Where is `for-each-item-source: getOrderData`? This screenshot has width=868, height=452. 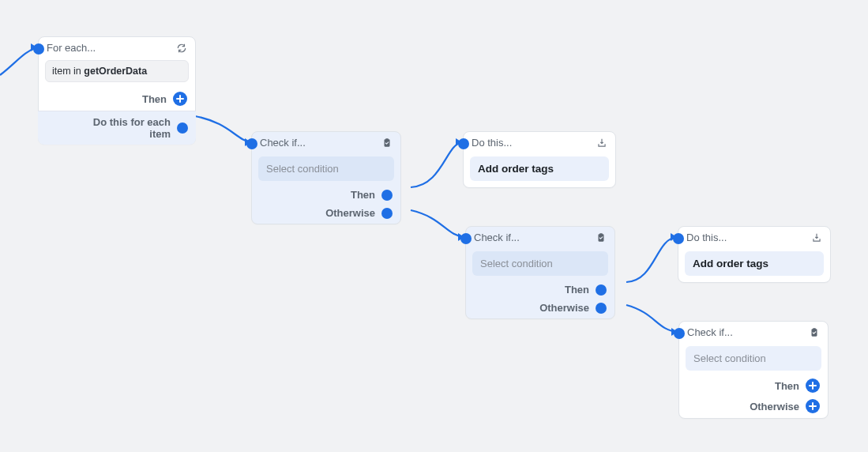
for-each-item-source: getOrderData is located at coordinates (115, 71).